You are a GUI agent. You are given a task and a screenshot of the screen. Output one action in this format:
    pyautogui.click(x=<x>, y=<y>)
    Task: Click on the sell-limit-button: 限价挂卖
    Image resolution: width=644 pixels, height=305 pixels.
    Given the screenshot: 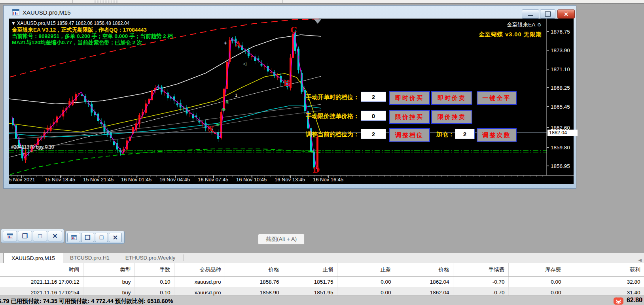 What is the action you would take?
    pyautogui.click(x=452, y=117)
    